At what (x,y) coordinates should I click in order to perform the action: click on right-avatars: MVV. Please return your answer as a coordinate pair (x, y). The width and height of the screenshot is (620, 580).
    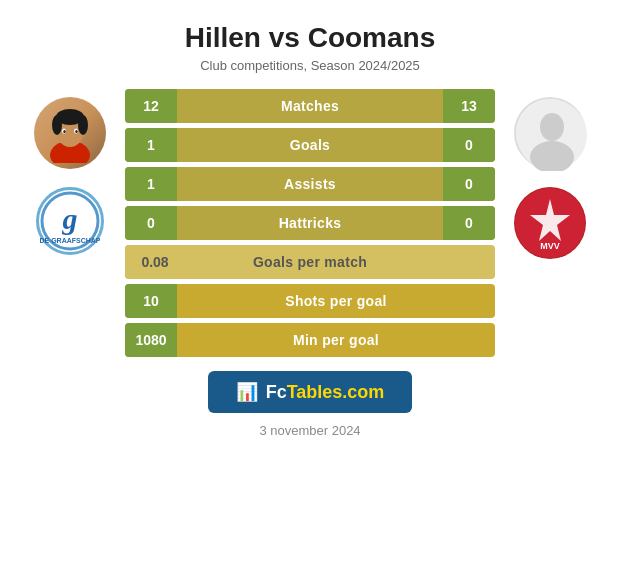
    Looking at the image, I should click on (550, 174).